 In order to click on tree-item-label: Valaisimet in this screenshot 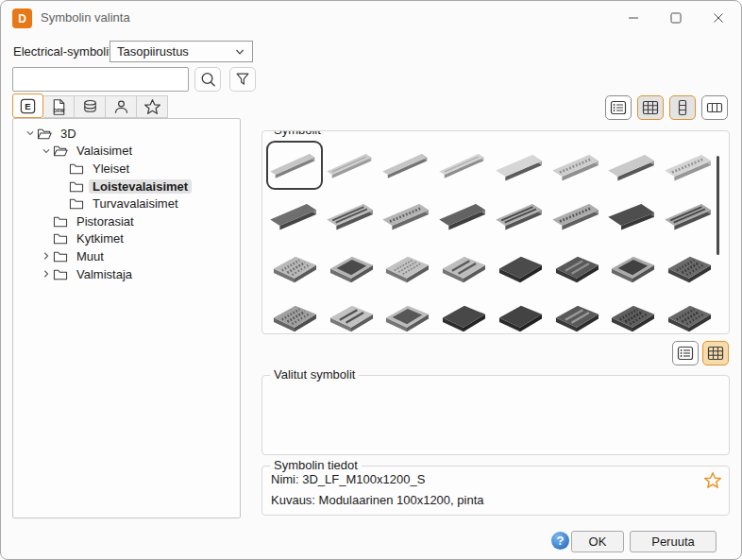, I will do `click(104, 151)`.